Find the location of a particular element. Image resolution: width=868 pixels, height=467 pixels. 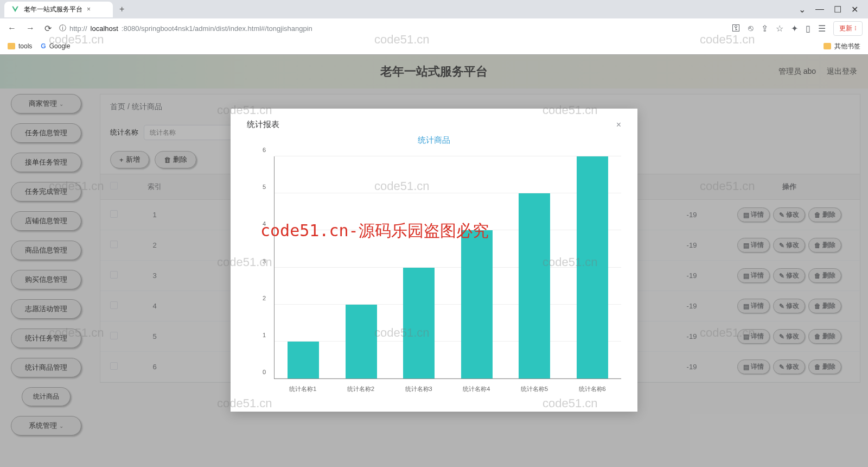

maximize-icon: ☐ is located at coordinates (838, 10).